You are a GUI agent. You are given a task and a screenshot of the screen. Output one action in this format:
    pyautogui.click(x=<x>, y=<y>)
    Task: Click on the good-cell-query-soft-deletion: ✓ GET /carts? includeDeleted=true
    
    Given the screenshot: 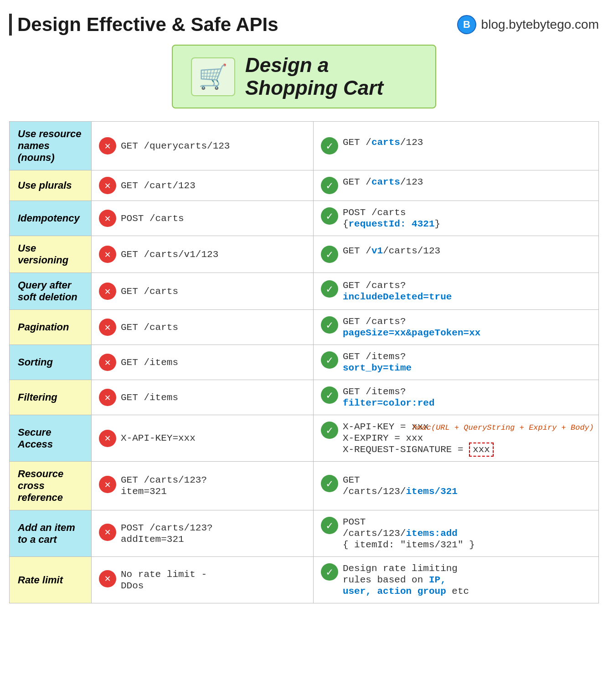 What is the action you would take?
    pyautogui.click(x=456, y=292)
    